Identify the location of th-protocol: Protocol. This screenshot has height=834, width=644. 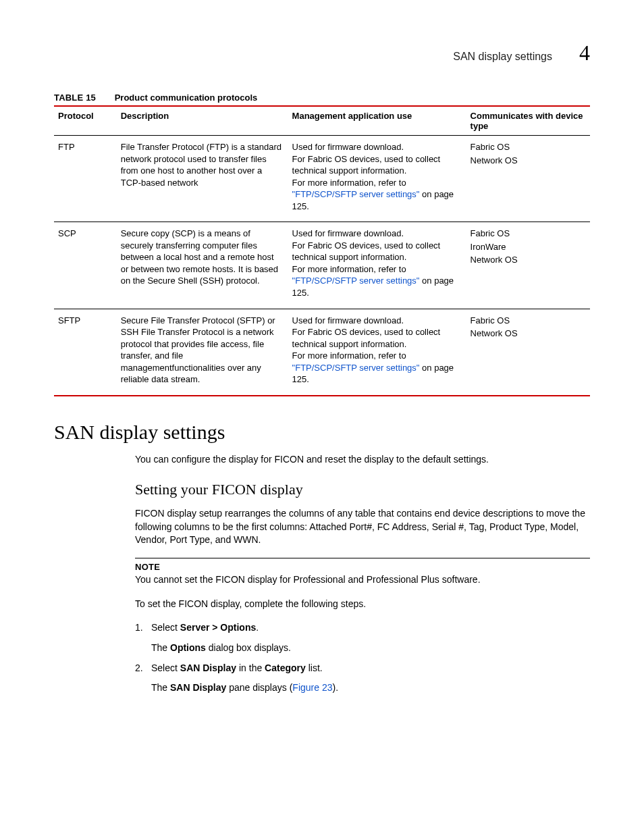
(85, 121).